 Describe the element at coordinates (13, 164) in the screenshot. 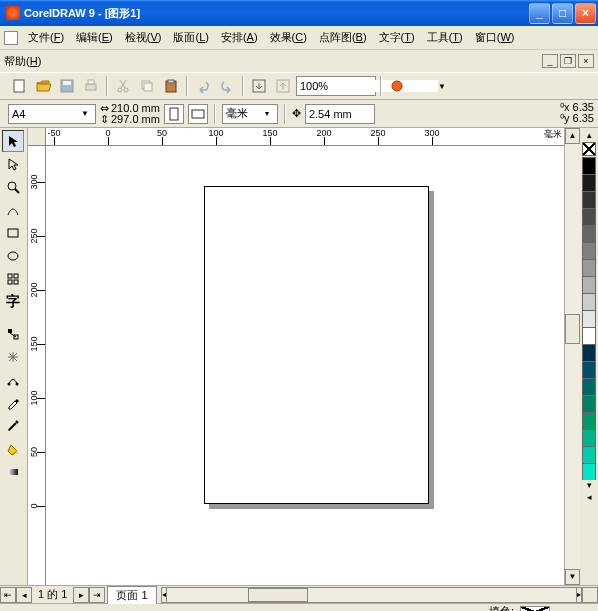

I see `shape-tool` at that location.